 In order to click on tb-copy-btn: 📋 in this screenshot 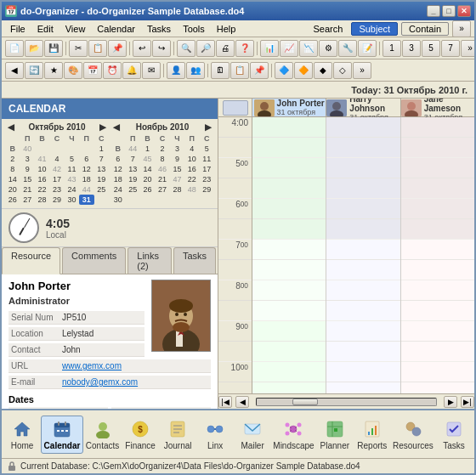, I will do `click(98, 48)`.